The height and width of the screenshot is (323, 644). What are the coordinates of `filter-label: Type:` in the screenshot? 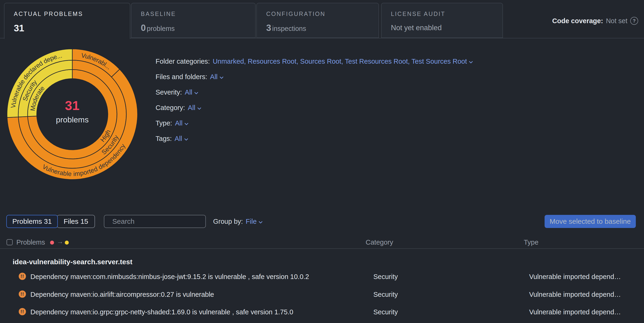 It's located at (164, 123).